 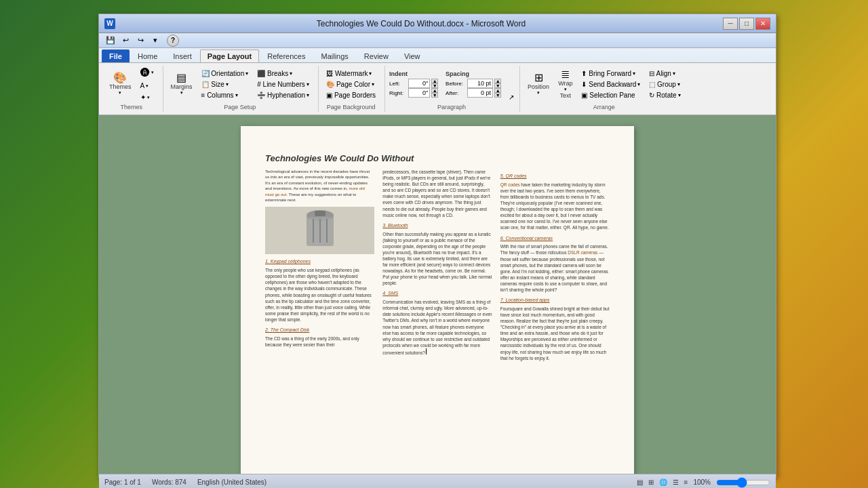 I want to click on customize-quick-btn: ▾, so click(x=155, y=41).